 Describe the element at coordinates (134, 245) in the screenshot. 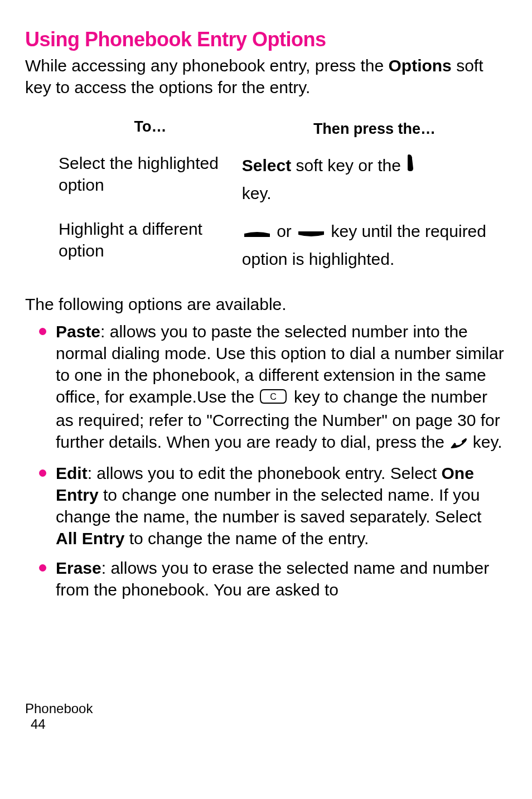

I see `table-action: Highlight a different option` at that location.